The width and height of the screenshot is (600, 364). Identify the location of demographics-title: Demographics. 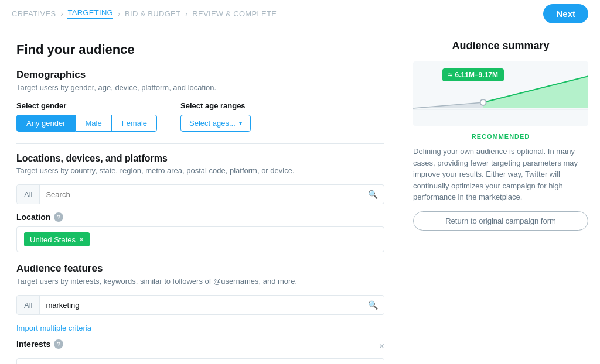
(200, 75).